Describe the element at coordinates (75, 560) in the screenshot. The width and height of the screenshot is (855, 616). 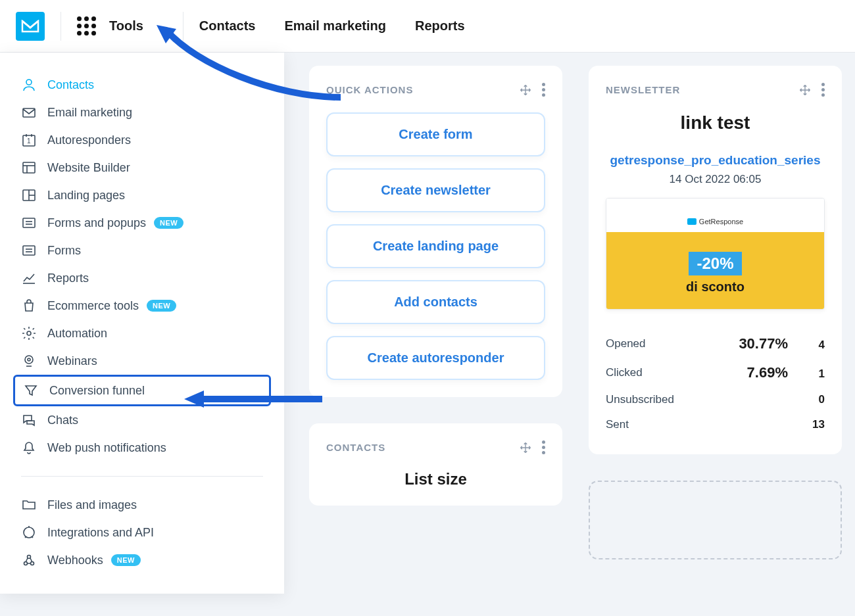
I see `dd-label: Webhooks` at that location.